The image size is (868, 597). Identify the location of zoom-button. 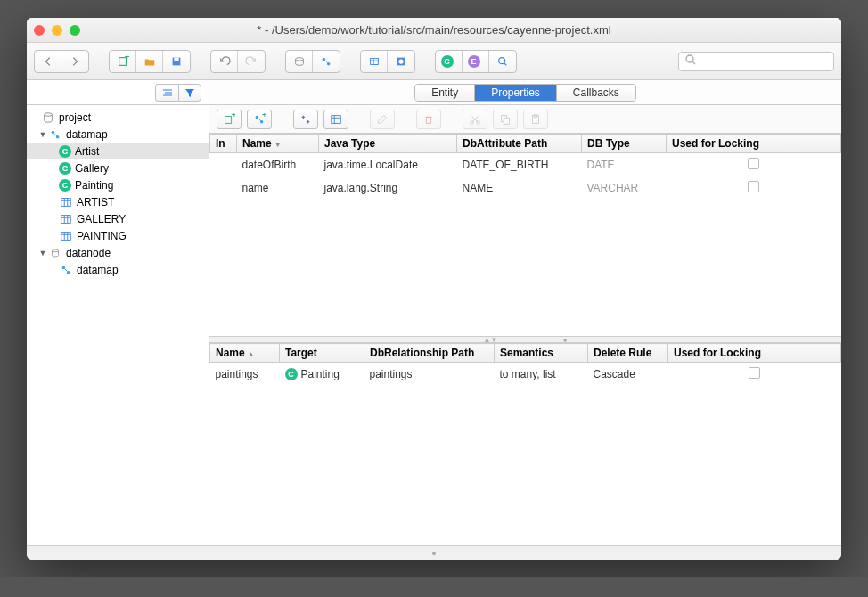
(75, 30).